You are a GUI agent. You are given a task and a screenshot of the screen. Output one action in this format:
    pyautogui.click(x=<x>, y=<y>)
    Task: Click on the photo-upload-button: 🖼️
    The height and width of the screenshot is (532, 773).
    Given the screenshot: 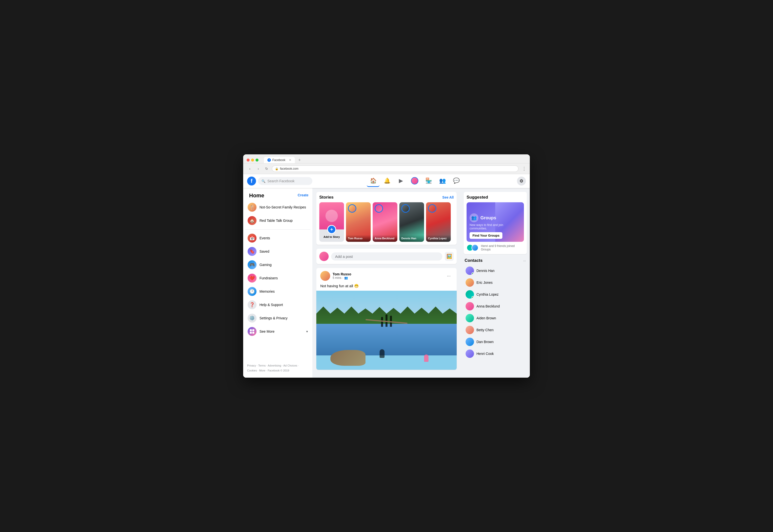 What is the action you would take?
    pyautogui.click(x=450, y=256)
    